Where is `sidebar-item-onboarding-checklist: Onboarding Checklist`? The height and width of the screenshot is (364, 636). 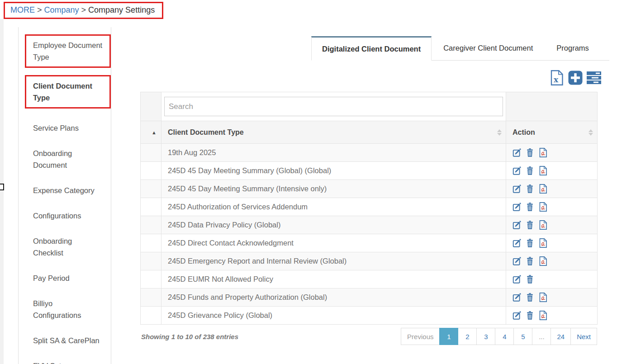 sidebar-item-onboarding-checklist: Onboarding Checklist is located at coordinates (67, 247).